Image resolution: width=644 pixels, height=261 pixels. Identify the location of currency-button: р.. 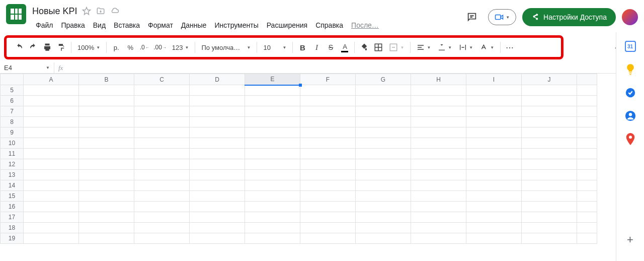
(116, 47).